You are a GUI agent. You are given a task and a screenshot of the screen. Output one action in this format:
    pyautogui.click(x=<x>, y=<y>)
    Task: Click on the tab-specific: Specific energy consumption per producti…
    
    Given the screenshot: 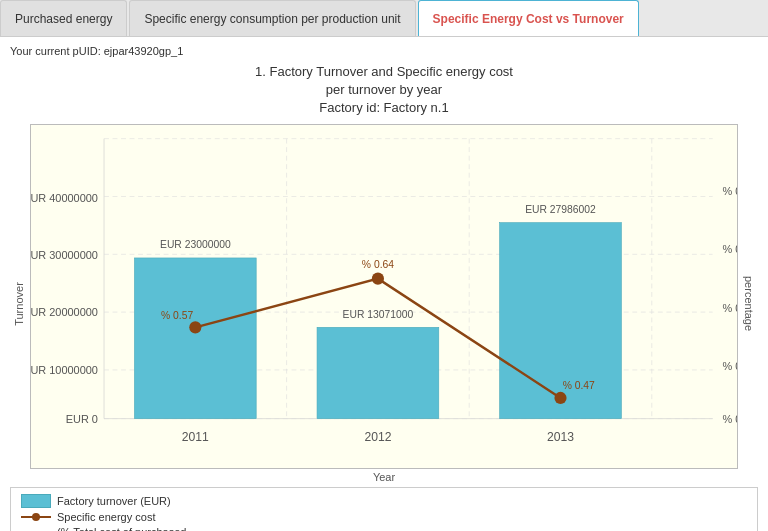 What is the action you would take?
    pyautogui.click(x=272, y=18)
    